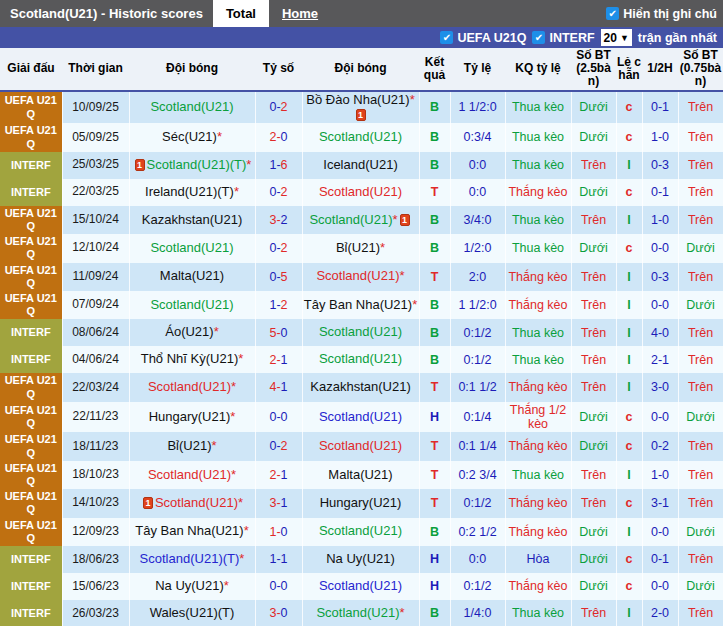 This screenshot has height=626, width=723. Describe the element at coordinates (192, 332) in the screenshot. I see `home-team-cell: Áo(U21)*` at that location.